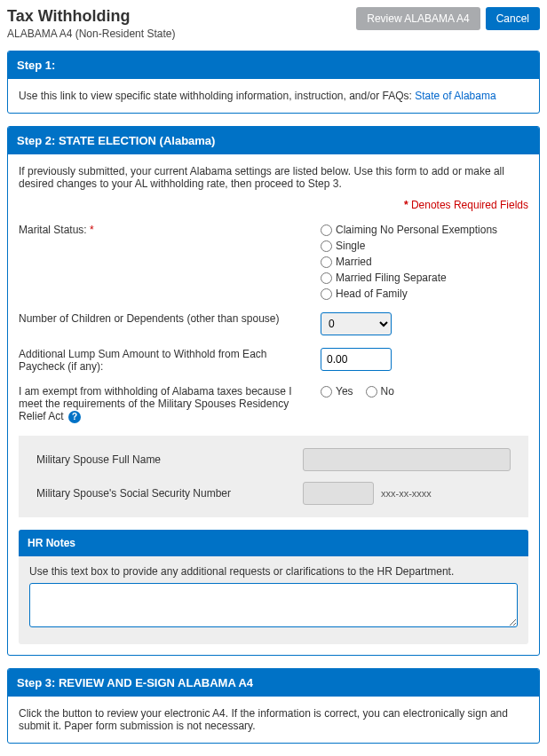  What do you see at coordinates (380, 391) in the screenshot?
I see `exempt-no: No` at bounding box center [380, 391].